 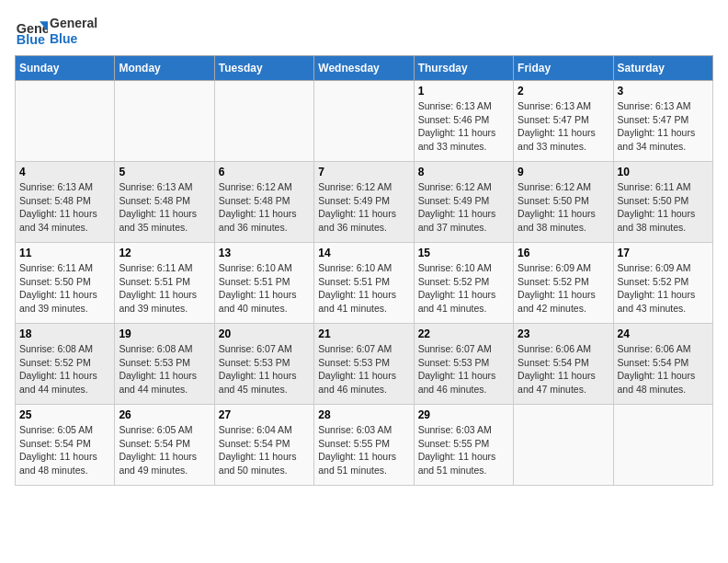 I want to click on logo-general: General, so click(x=74, y=23).